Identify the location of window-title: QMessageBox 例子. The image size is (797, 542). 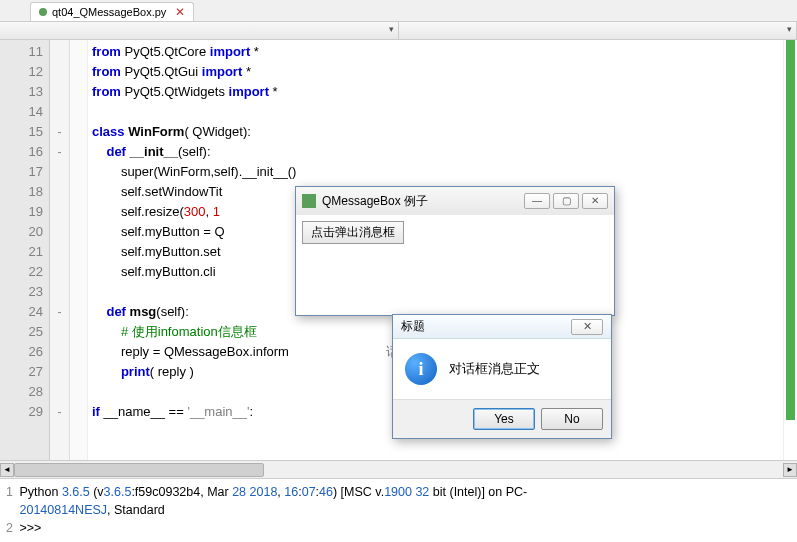
(375, 202).